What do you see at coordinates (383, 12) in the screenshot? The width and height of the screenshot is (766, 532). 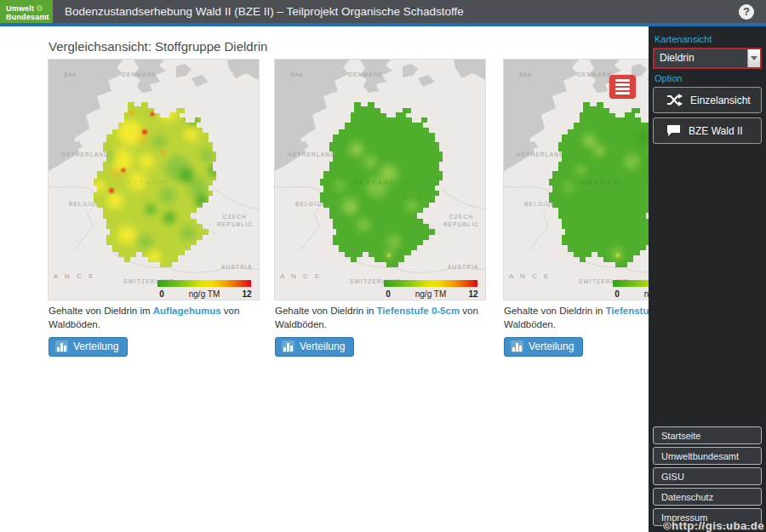 I see `header-bar: Umwelt Bundesamt Bodenzustandserhebung W…` at bounding box center [383, 12].